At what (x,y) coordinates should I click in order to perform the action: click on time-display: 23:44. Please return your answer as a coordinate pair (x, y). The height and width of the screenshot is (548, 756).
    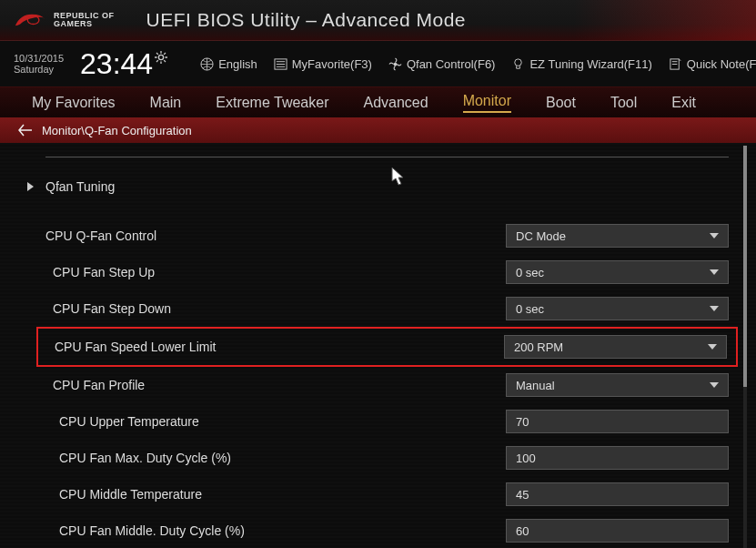
    Looking at the image, I should click on (124, 64).